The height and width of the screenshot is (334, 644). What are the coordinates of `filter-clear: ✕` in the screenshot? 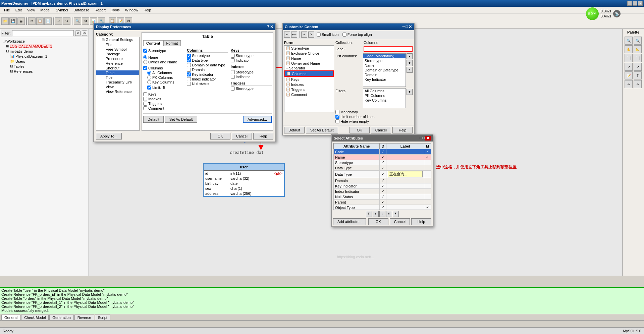 It's located at (78, 33).